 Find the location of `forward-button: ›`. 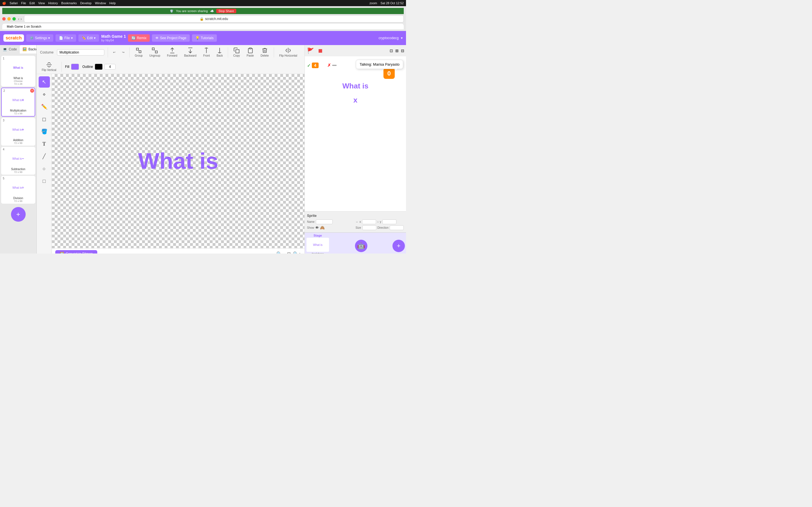

forward-button: › is located at coordinates (21, 19).